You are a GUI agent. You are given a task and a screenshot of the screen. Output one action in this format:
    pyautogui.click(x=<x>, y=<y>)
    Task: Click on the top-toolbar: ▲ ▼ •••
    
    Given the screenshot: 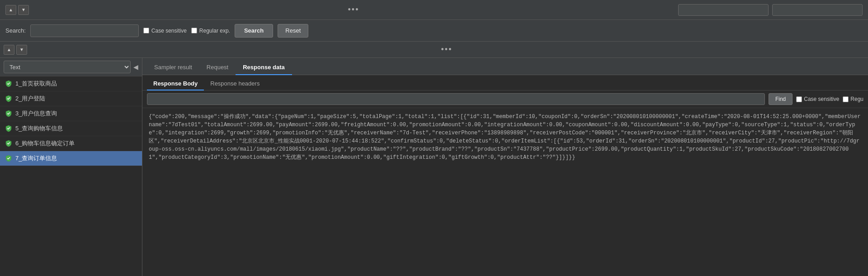 What is the action you would take?
    pyautogui.click(x=434, y=10)
    